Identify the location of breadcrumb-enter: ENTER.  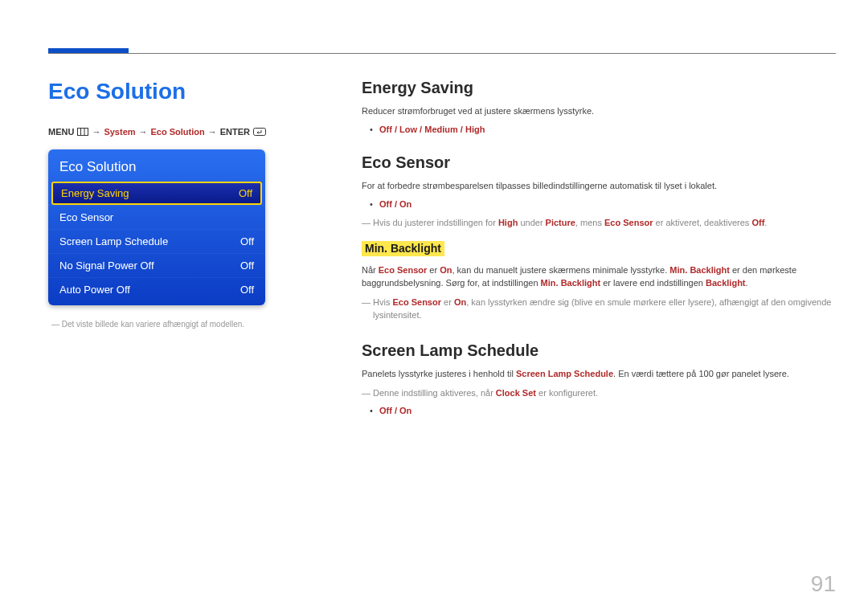
(235, 132).